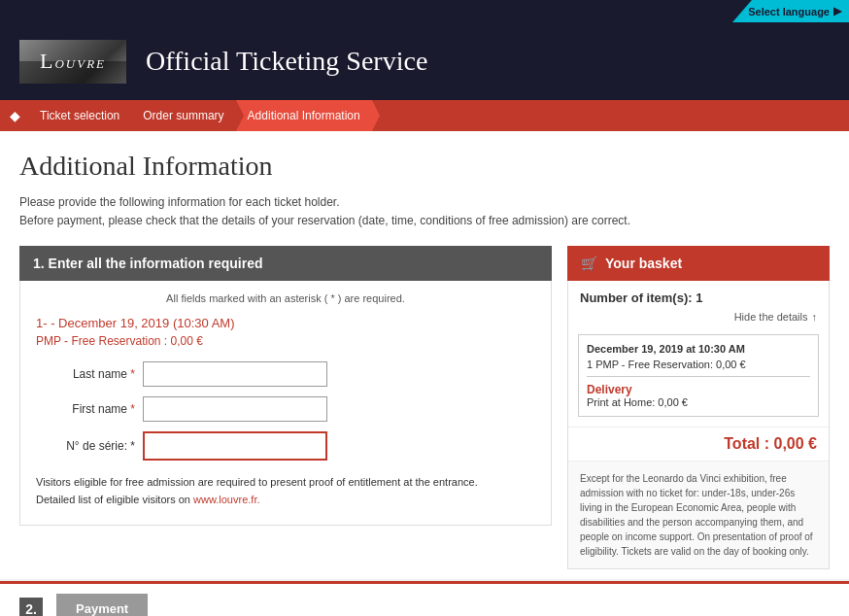 The image size is (849, 616). What do you see at coordinates (286, 409) in the screenshot?
I see `first-name-row: First name *` at bounding box center [286, 409].